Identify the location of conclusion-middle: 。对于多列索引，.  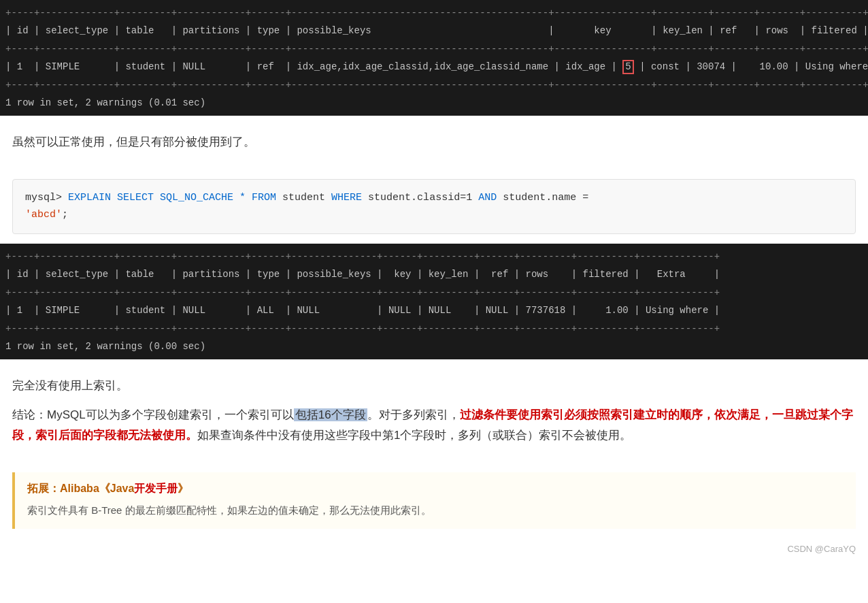
(414, 415).